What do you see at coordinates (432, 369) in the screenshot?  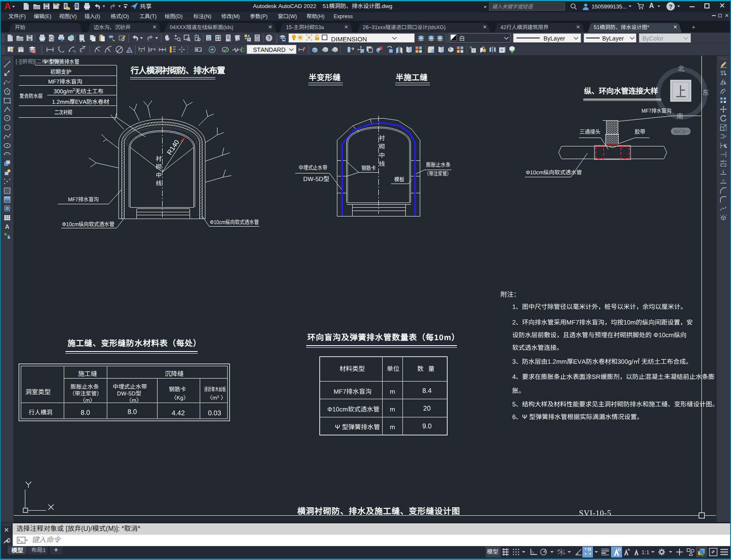 I see `svg-text: 量` at bounding box center [432, 369].